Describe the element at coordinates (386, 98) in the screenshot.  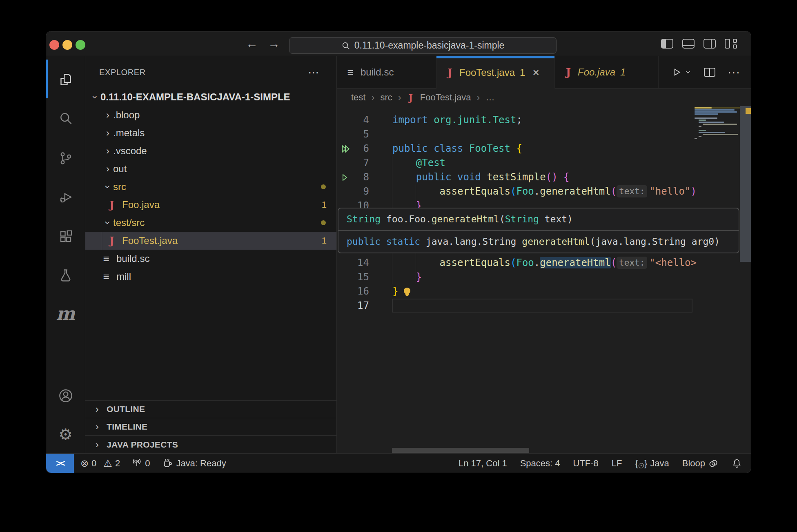
I see `breadcrumb-item-src: src` at that location.